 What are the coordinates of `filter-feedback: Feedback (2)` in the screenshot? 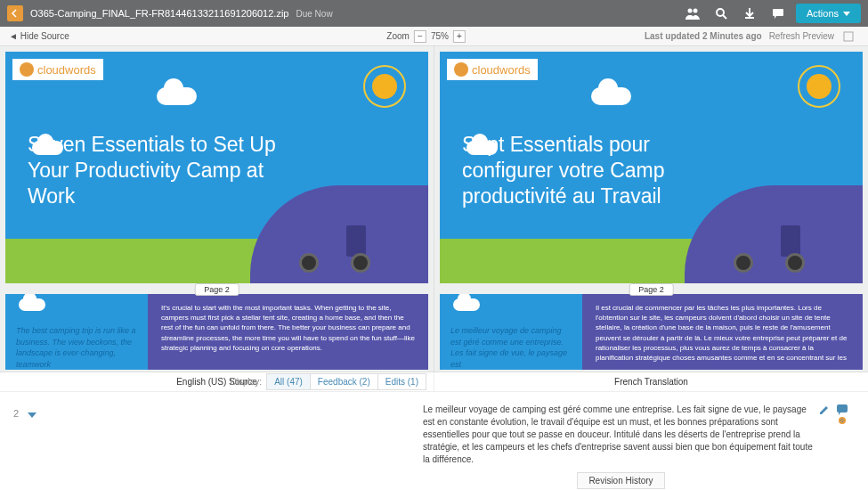 It's located at (344, 381).